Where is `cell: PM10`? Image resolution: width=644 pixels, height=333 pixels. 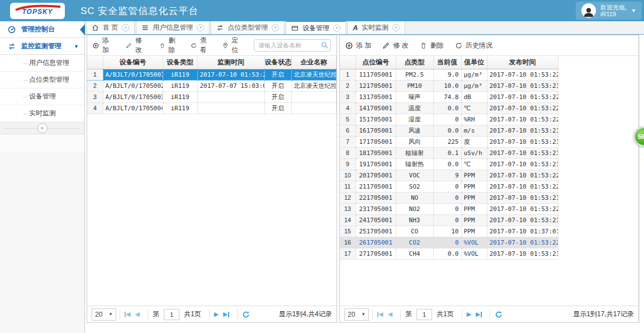
cell: PM10 is located at coordinates (415, 86).